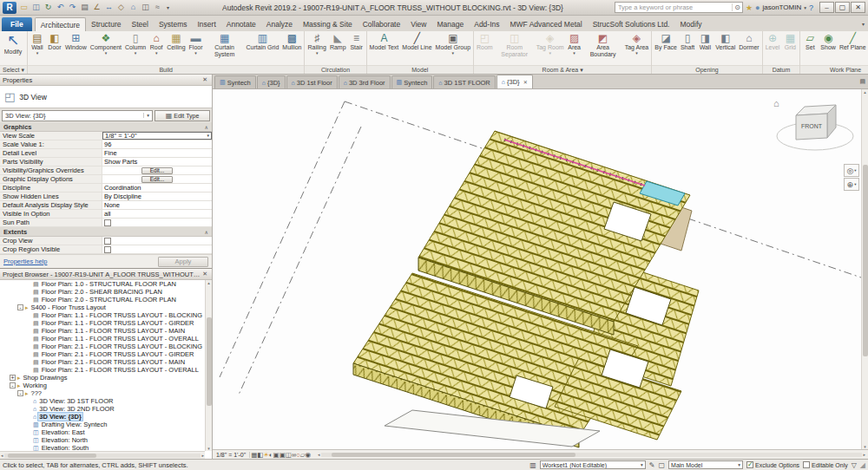 This screenshot has width=868, height=470. What do you see at coordinates (737, 7) in the screenshot?
I see `search-icon: ⊙` at bounding box center [737, 7].